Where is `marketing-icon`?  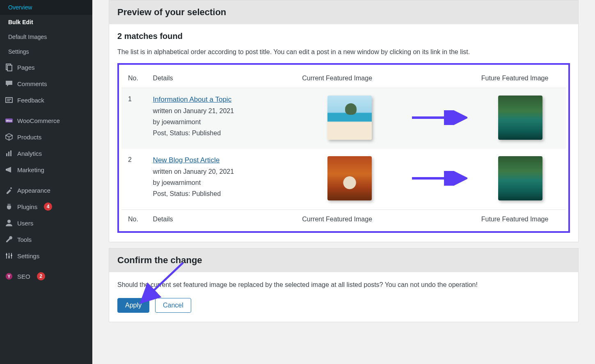 marketing-icon is located at coordinates (9, 170).